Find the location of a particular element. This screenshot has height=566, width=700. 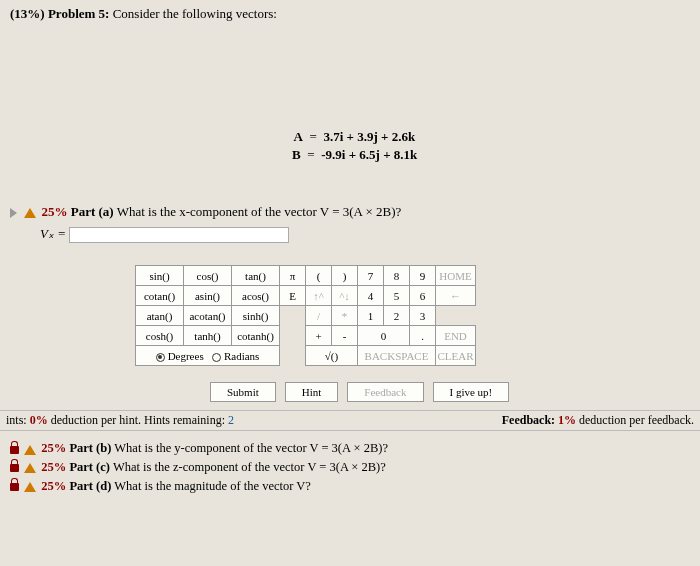

part-a-label: Part (a) is located at coordinates (92, 212).